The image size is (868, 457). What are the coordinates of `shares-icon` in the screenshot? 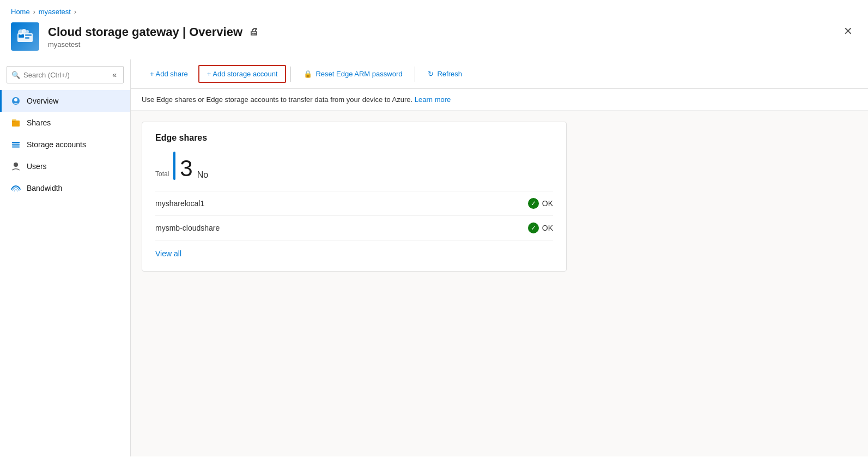 It's located at (16, 123).